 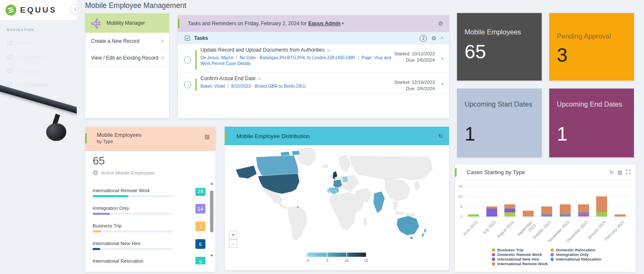 I want to click on type-count-badge: 14, so click(x=200, y=209).